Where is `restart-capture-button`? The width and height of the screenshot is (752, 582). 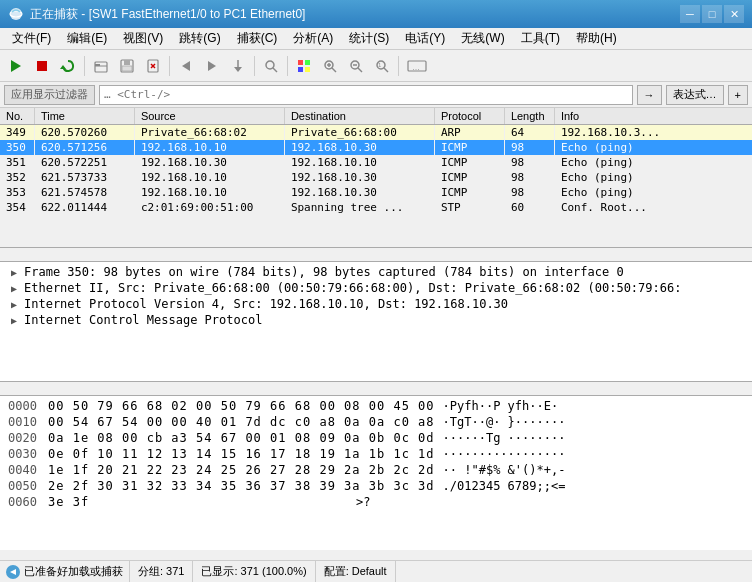 restart-capture-button is located at coordinates (68, 66).